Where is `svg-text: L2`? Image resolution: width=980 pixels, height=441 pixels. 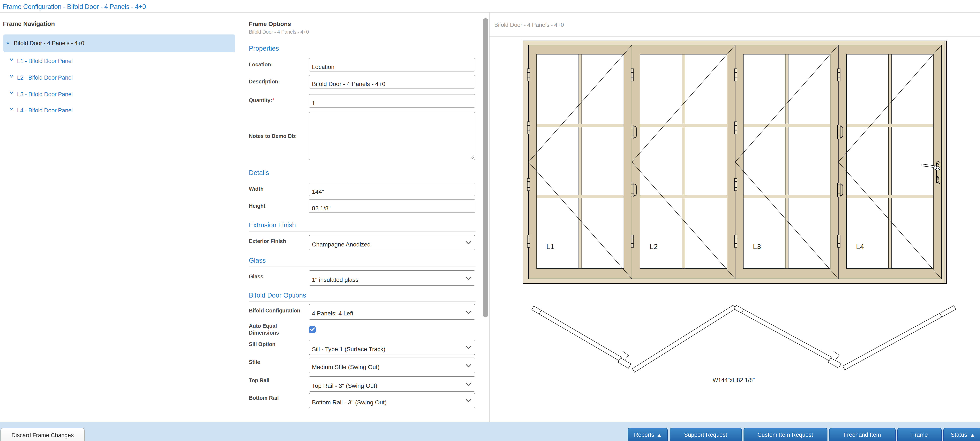
svg-text: L2 is located at coordinates (654, 246).